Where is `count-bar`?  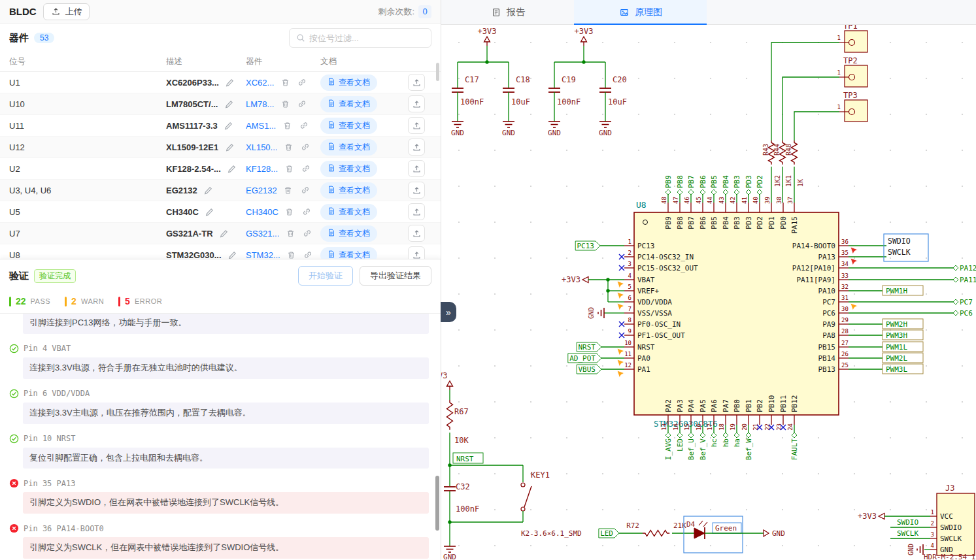 count-bar is located at coordinates (65, 302).